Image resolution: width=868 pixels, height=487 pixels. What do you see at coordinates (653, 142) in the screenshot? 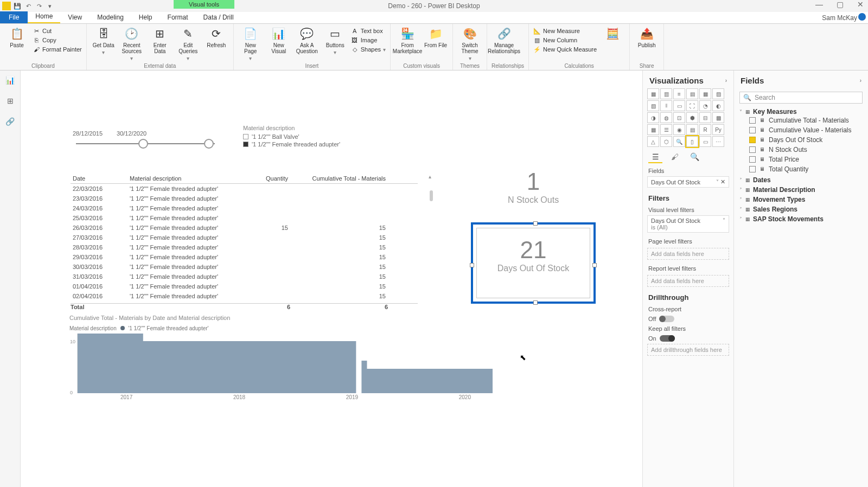
I see `viz-type-icon: △` at bounding box center [653, 142].